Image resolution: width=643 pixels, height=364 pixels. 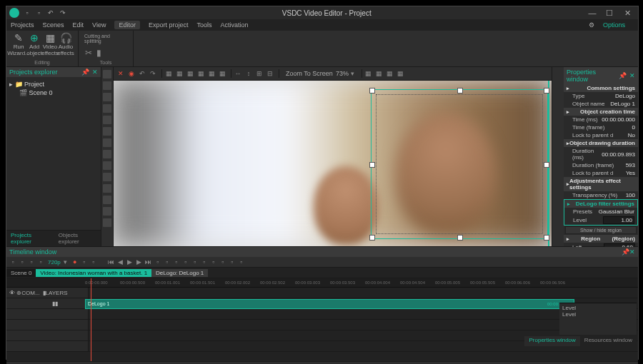 What do you see at coordinates (592, 13) in the screenshot?
I see `minimize-button: —` at bounding box center [592, 13].